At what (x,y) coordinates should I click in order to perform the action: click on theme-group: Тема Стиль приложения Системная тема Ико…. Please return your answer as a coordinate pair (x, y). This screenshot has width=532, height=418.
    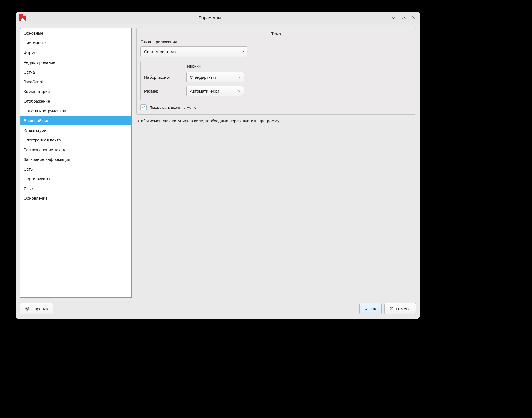
    Looking at the image, I should click on (276, 71).